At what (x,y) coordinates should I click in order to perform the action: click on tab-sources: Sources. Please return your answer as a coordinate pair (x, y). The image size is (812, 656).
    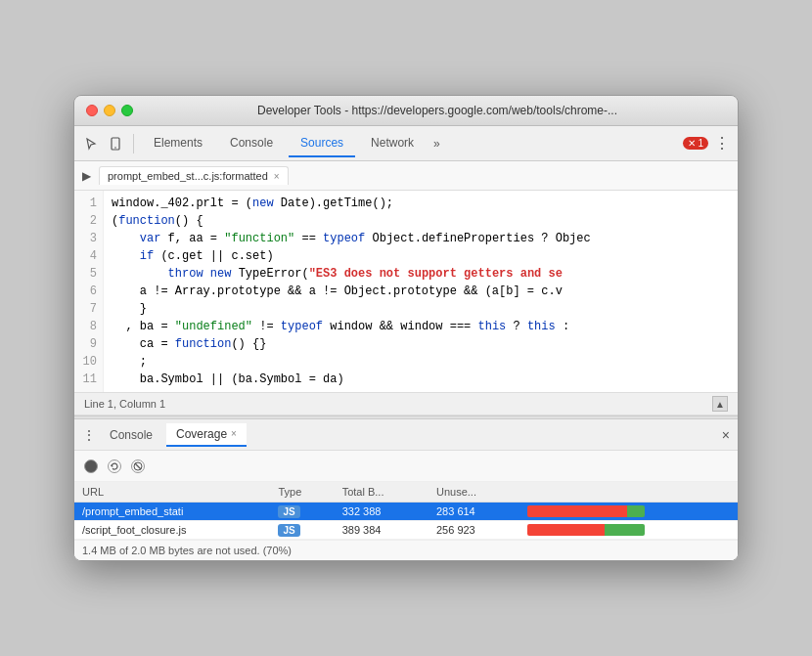
    Looking at the image, I should click on (322, 144).